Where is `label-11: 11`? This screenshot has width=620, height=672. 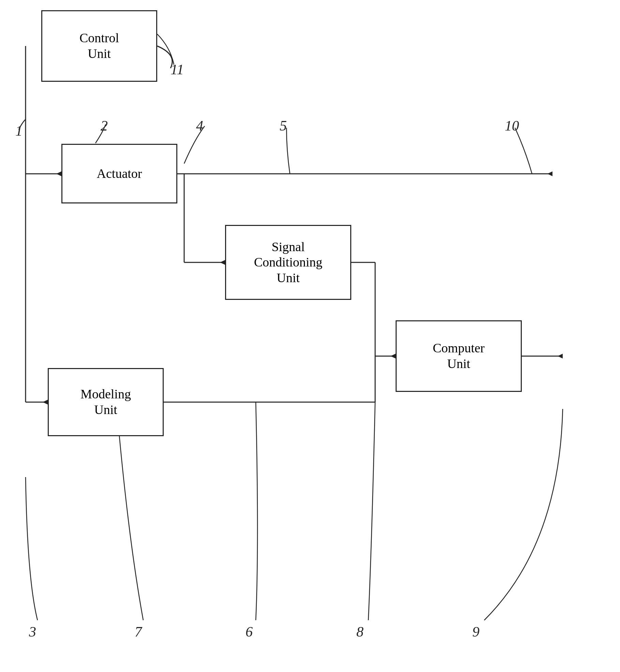 label-11: 11 is located at coordinates (177, 70).